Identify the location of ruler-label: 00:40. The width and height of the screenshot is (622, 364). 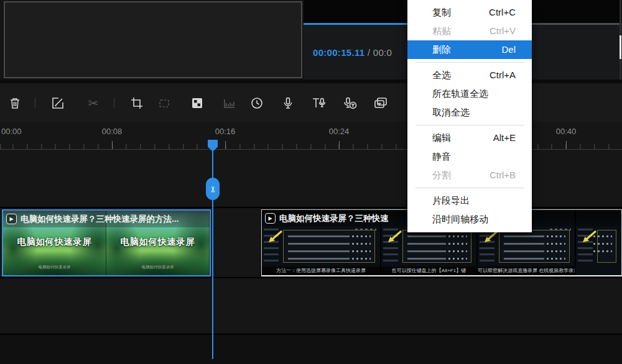
(566, 132).